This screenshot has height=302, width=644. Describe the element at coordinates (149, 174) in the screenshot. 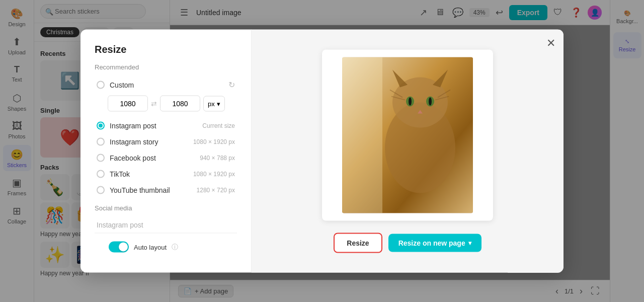

I see `option-tiktok-label: TikTok` at that location.